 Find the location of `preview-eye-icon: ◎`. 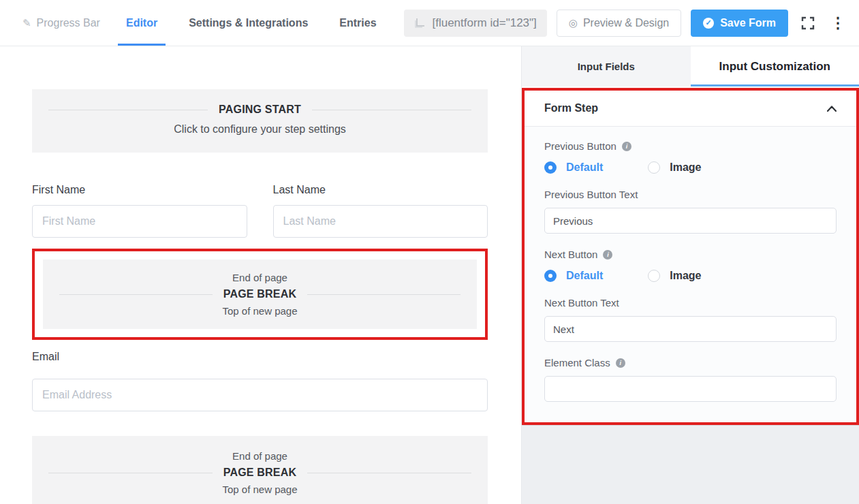

preview-eye-icon: ◎ is located at coordinates (574, 23).